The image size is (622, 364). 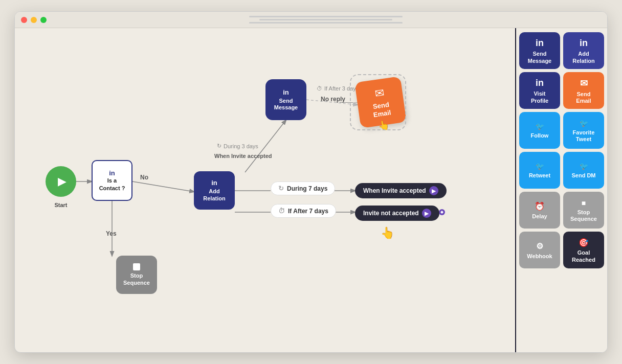 I want to click on ifafter7-condition: ⏱ If After 7 days, so click(x=303, y=211).